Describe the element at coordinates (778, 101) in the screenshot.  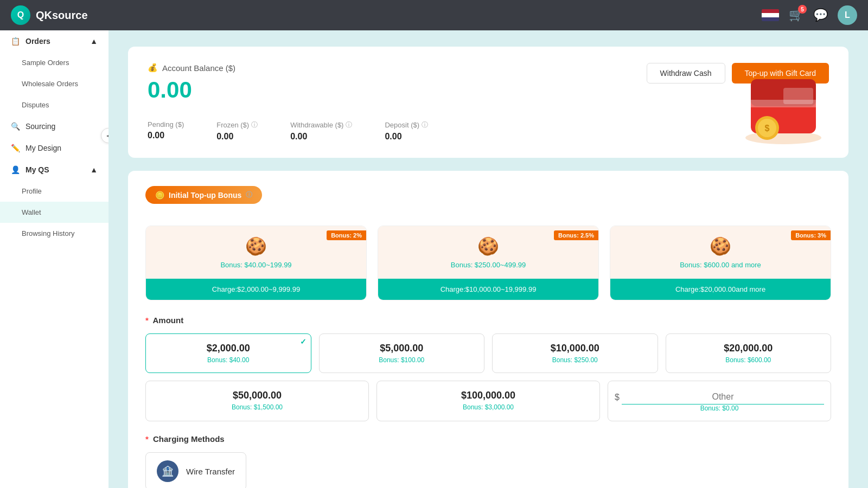
I see `wallet-illustration: $` at that location.